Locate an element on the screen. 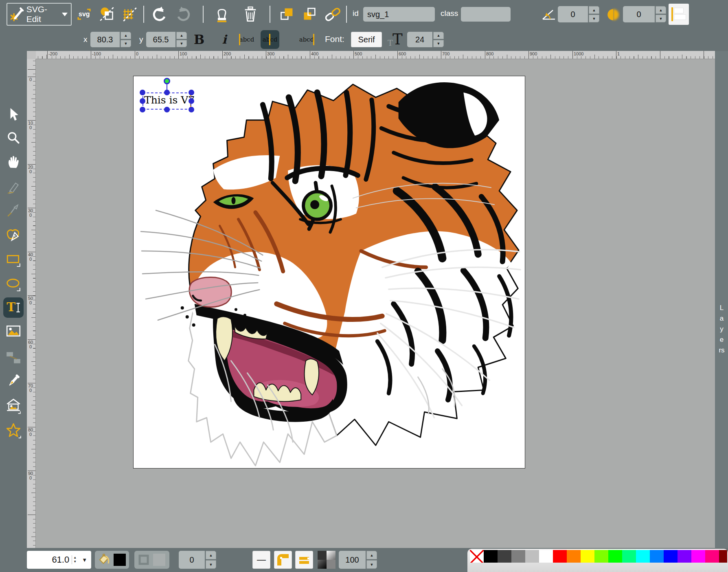 The image size is (728, 572). clone-button is located at coordinates (222, 14).